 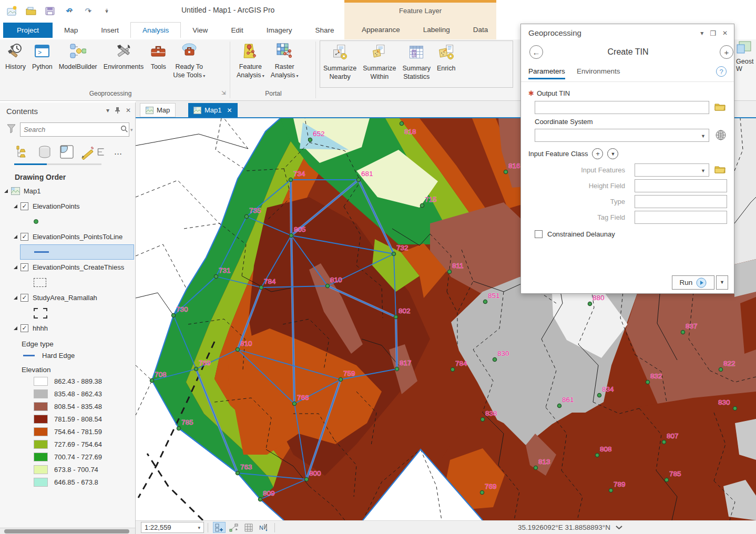 I want to click on search-icon, so click(x=124, y=130).